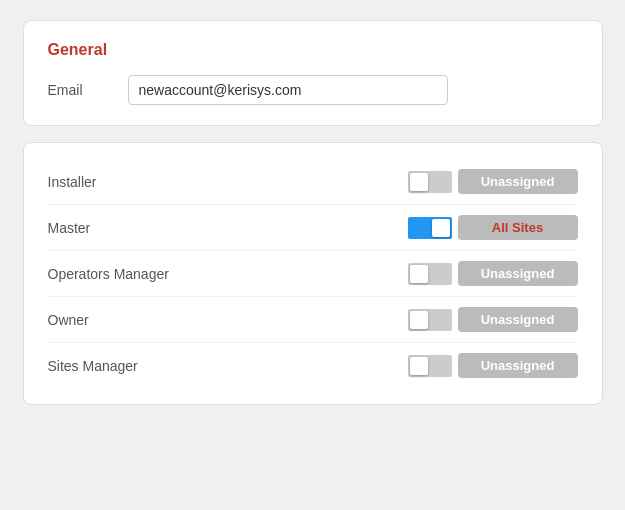 This screenshot has width=625, height=510. What do you see at coordinates (518, 274) in the screenshot?
I see `badge-operators-manager: Unassigned` at bounding box center [518, 274].